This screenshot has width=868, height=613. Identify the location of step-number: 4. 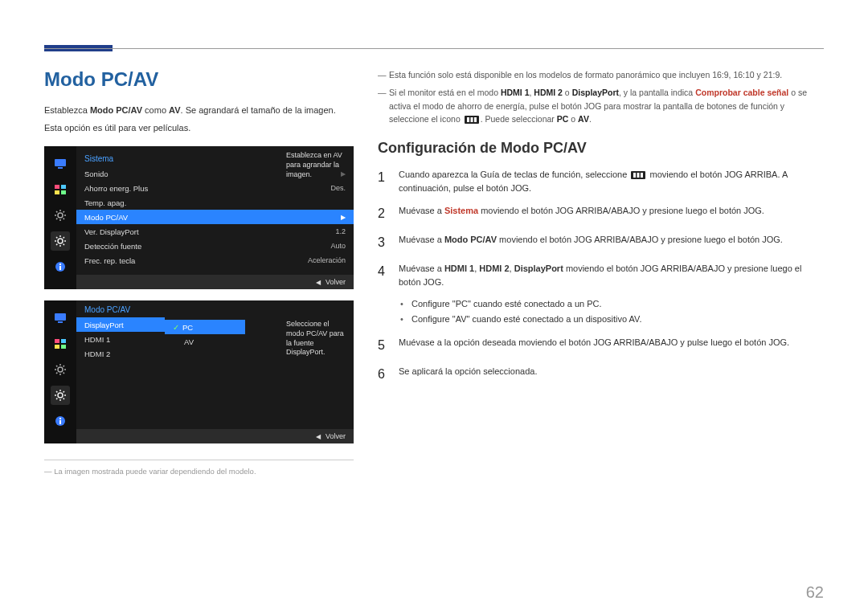
(388, 275).